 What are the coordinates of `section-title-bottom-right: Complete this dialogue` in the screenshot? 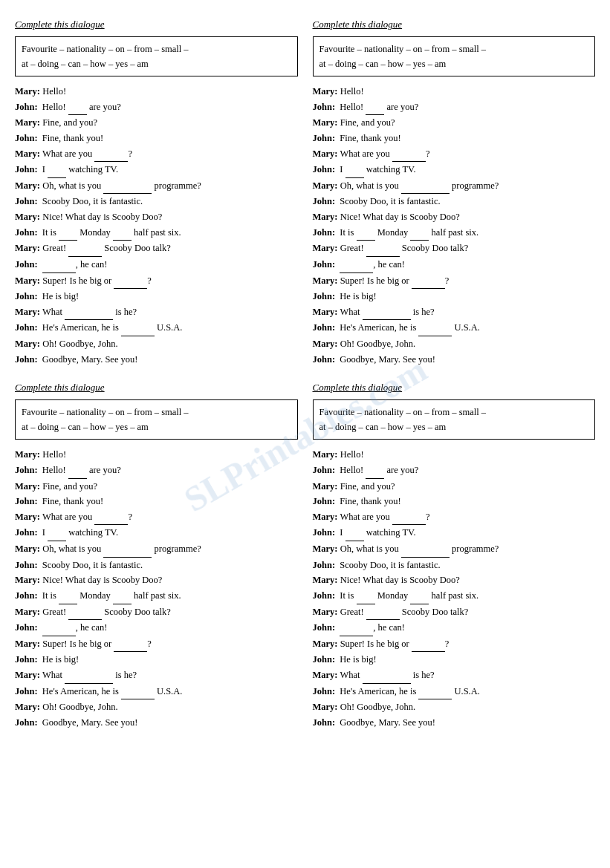 It's located at (455, 388).